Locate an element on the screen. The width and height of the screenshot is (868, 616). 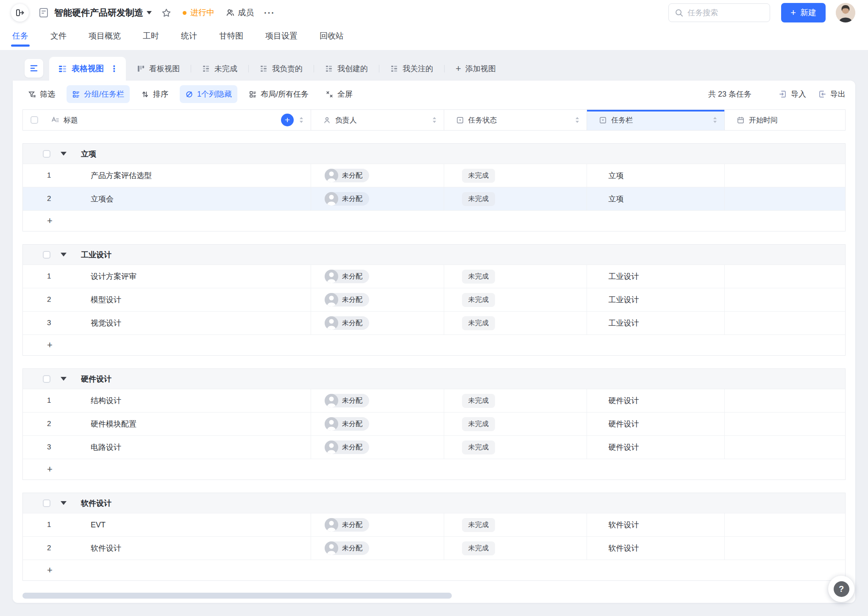
table-row: 1EVT 未分配 未完成 软件设计 is located at coordinates (434, 525).